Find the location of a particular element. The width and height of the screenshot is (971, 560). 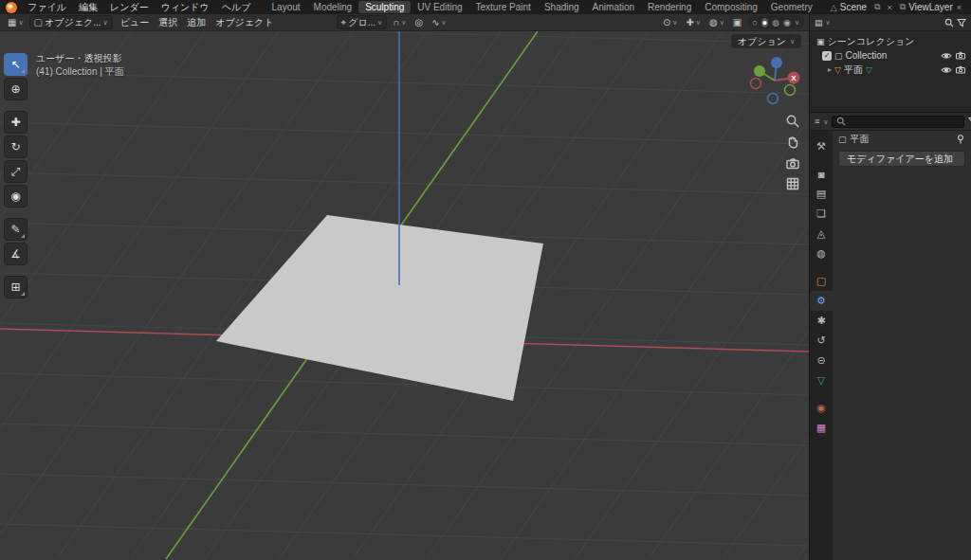

proportional-edit-icon: ◎ is located at coordinates (419, 23).